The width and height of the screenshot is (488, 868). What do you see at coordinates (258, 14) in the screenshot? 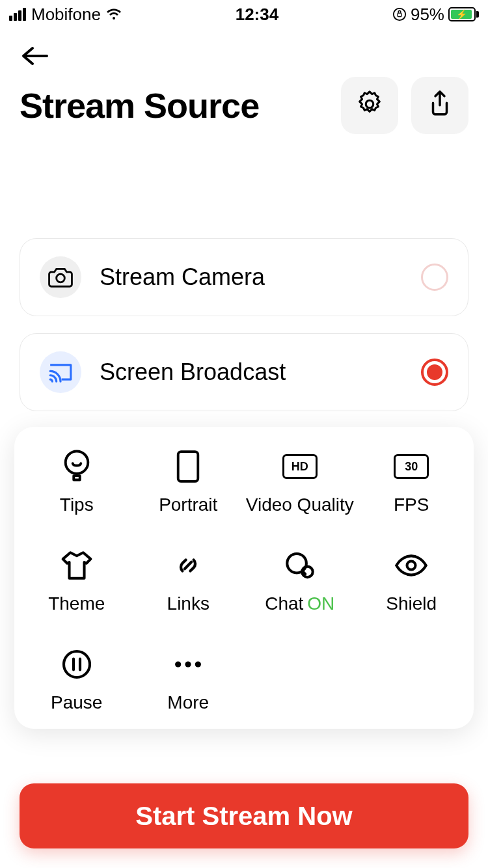
I see `clock: 12:34` at bounding box center [258, 14].